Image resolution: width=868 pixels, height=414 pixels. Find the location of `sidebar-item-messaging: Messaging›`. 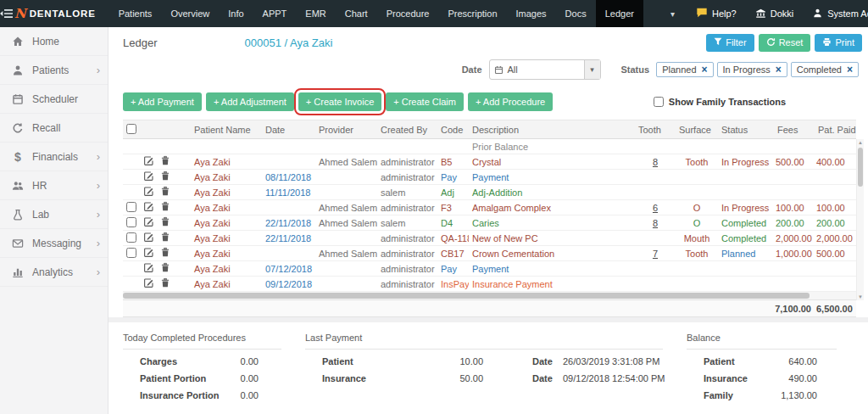

sidebar-item-messaging: Messaging› is located at coordinates (54, 243).